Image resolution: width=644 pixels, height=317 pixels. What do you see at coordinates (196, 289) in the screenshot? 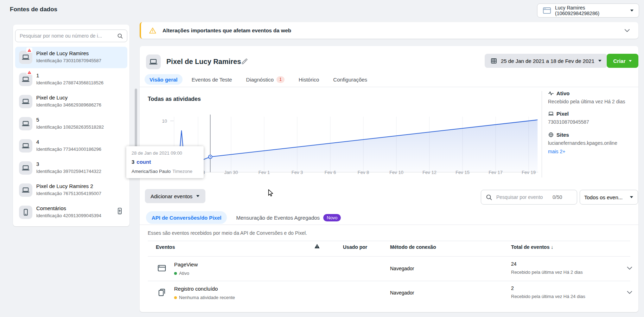
I see `event-name: Registro concluído` at bounding box center [196, 289].